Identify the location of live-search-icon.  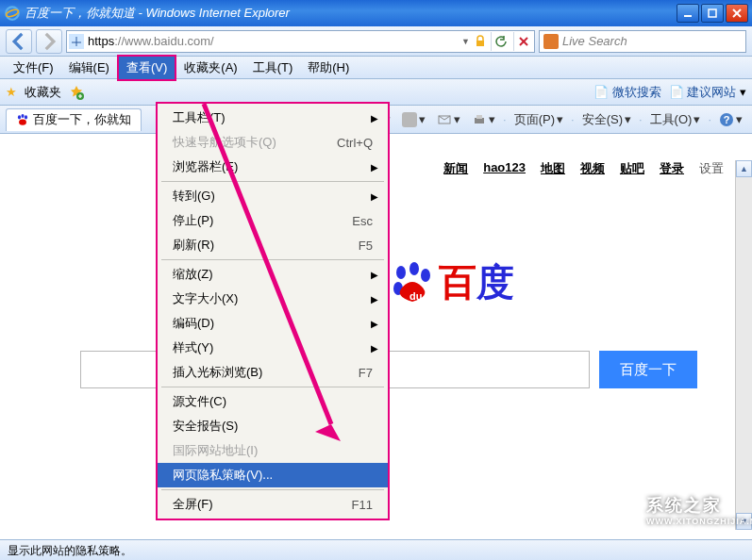
(551, 41).